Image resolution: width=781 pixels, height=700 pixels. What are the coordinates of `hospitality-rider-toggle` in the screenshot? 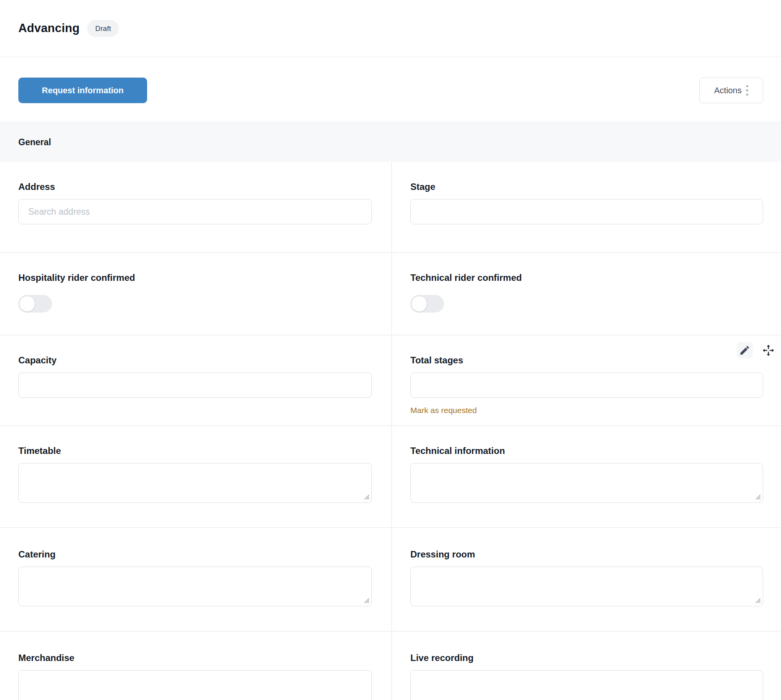 It's located at (35, 304).